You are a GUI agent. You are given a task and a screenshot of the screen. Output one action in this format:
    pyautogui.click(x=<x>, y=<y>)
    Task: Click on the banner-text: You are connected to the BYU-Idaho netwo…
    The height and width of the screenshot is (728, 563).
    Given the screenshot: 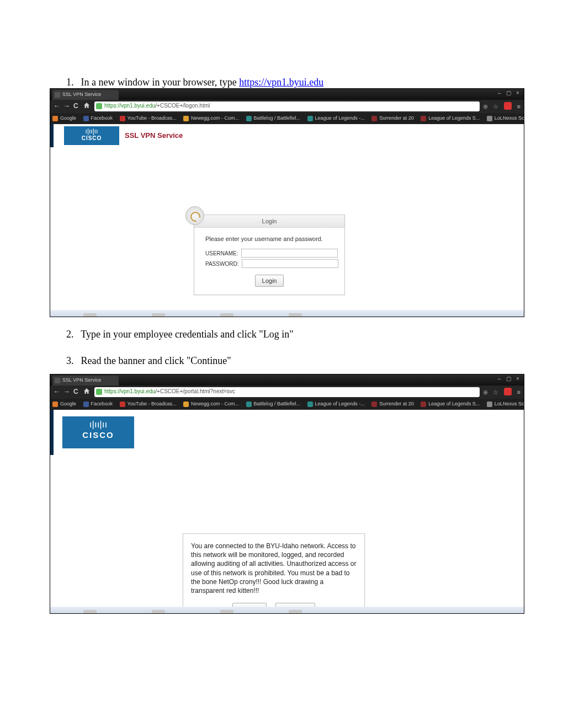 What is the action you would take?
    pyautogui.click(x=274, y=568)
    